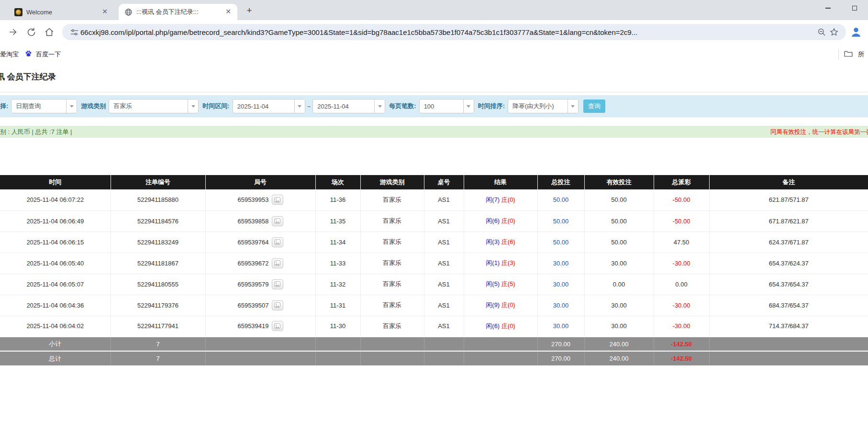  I want to click on query-type-label: 择:, so click(4, 106).